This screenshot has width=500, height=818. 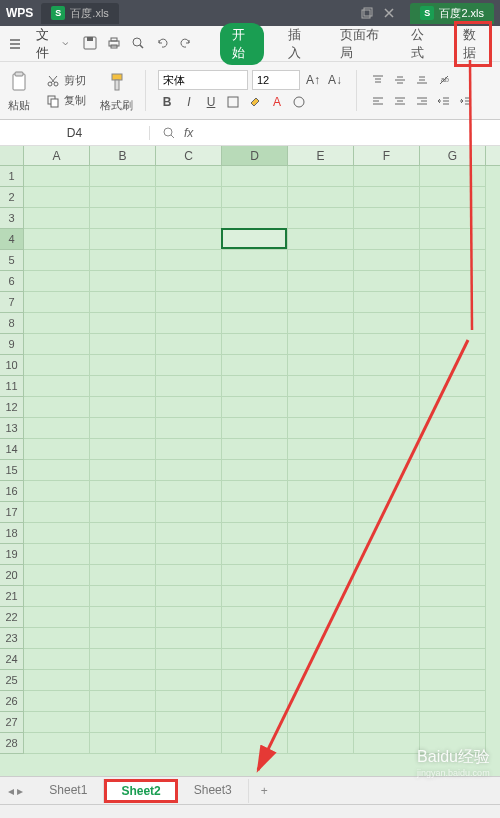 I want to click on sheet-tab-sheet1: Sheet1, so click(x=68, y=791).